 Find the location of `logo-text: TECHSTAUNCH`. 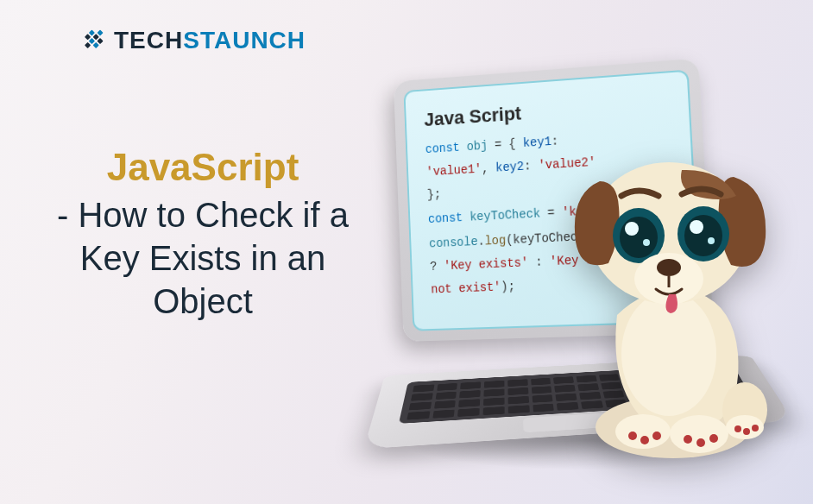

logo-text: TECHSTAUNCH is located at coordinates (210, 41).